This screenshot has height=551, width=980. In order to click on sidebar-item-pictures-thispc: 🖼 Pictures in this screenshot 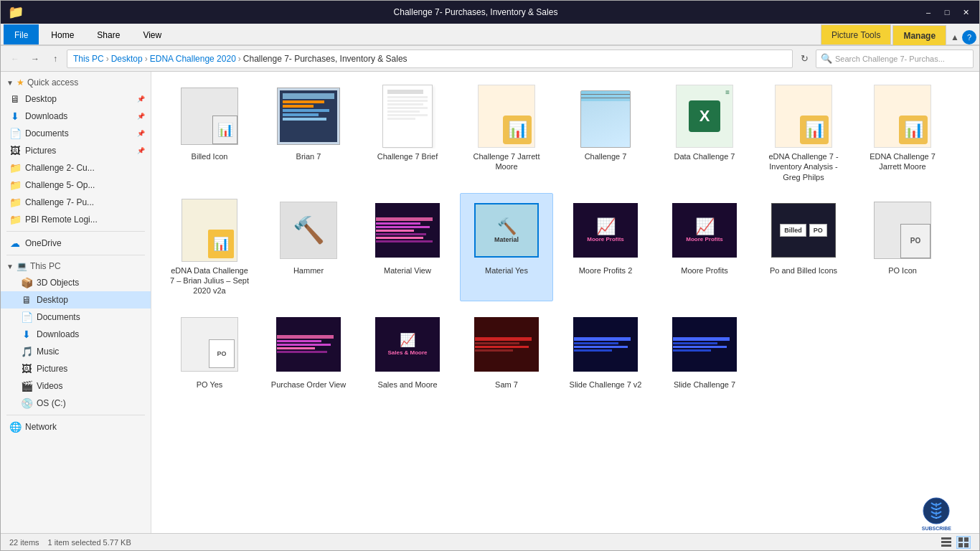, I will do `click(76, 369)`.